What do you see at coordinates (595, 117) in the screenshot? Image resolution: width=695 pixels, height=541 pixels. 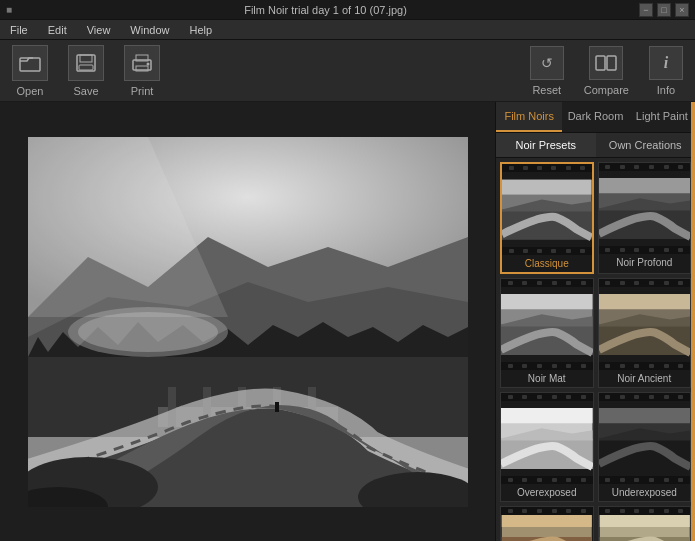 I see `tab-dark-room: Dark Room` at bounding box center [595, 117].